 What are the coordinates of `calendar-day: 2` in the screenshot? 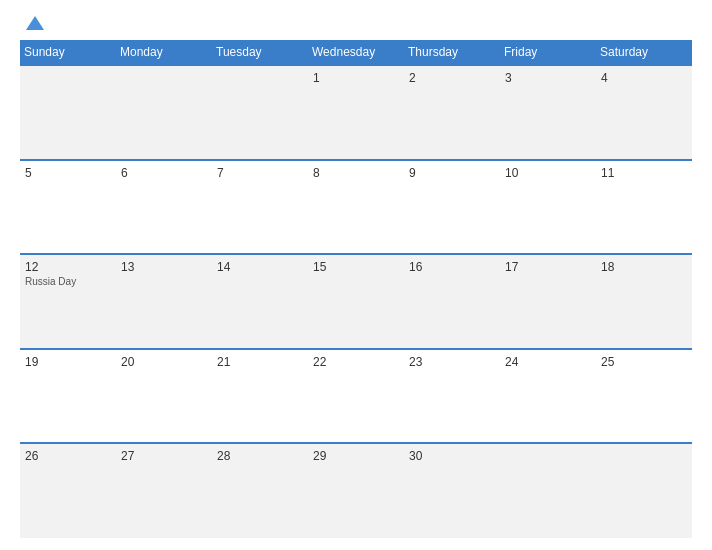 It's located at (452, 112).